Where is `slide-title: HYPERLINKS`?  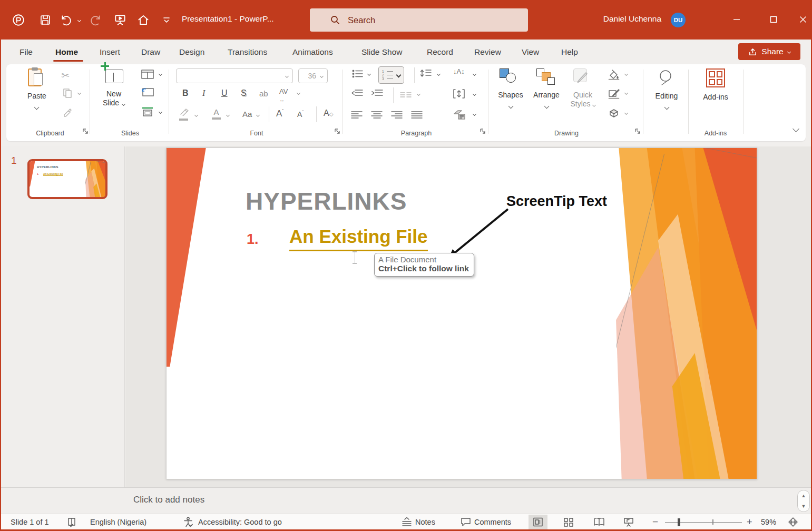 slide-title: HYPERLINKS is located at coordinates (326, 201).